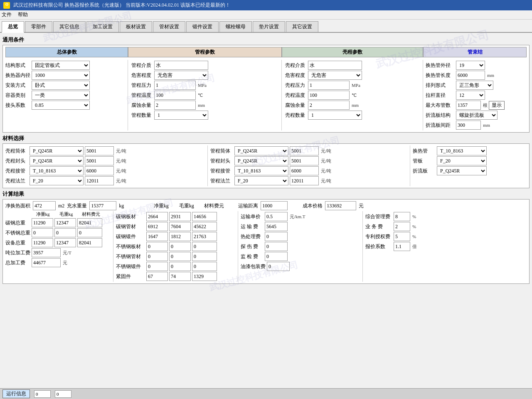  What do you see at coordinates (180, 246) in the screenshot?
I see `ss-plate-gross` at bounding box center [180, 246].